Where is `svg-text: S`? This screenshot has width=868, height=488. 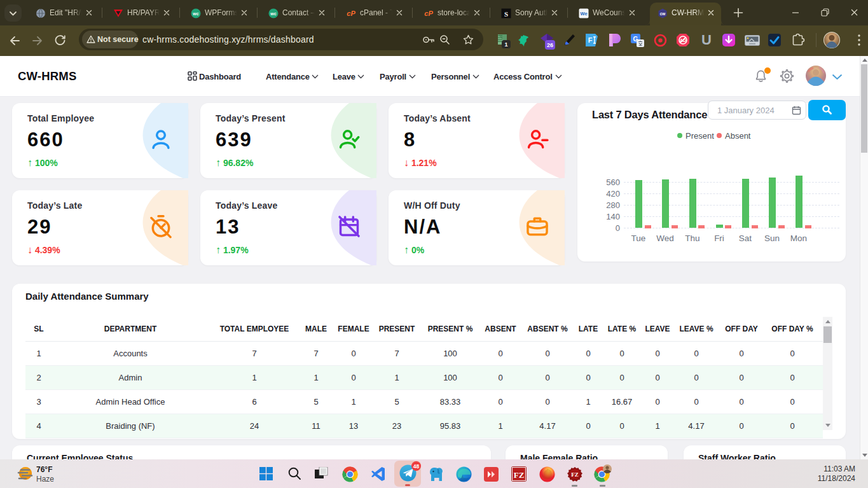
svg-text: S is located at coordinates (506, 14).